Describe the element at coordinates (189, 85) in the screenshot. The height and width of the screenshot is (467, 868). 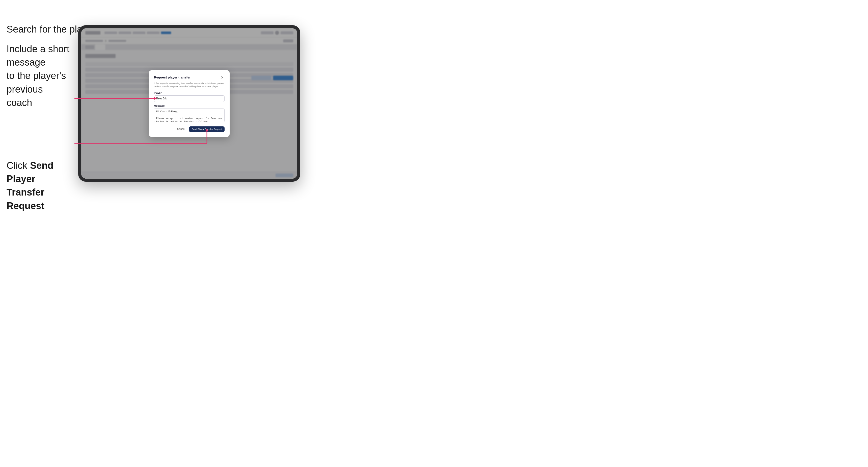
I see `modal-description: If the player is transferring from anoth…` at that location.